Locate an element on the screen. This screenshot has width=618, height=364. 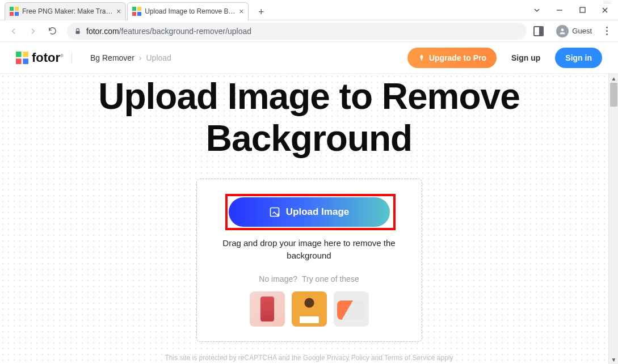
sample-image-cosmetic is located at coordinates (267, 309).